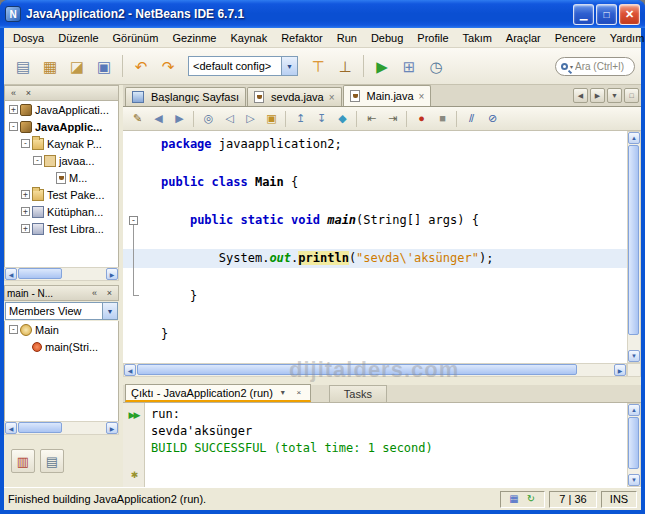 This screenshot has height=514, width=645. What do you see at coordinates (62, 330) in the screenshot?
I see `navigator-node-1: -Main` at bounding box center [62, 330].